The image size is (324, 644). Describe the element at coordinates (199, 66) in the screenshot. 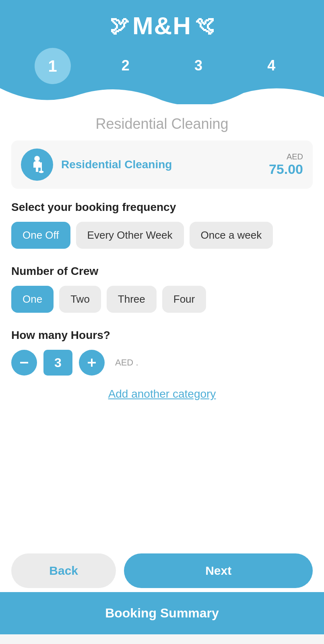

I see `step-3: 3` at that location.